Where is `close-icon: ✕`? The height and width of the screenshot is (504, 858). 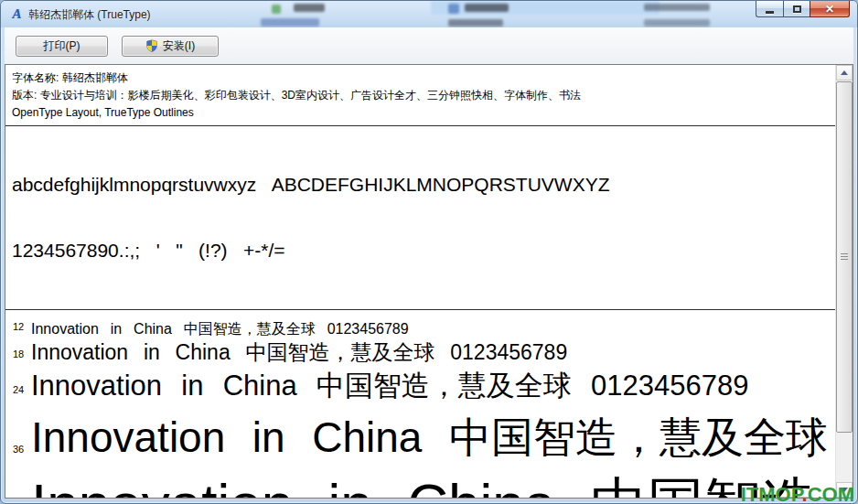
close-icon: ✕ is located at coordinates (830, 9).